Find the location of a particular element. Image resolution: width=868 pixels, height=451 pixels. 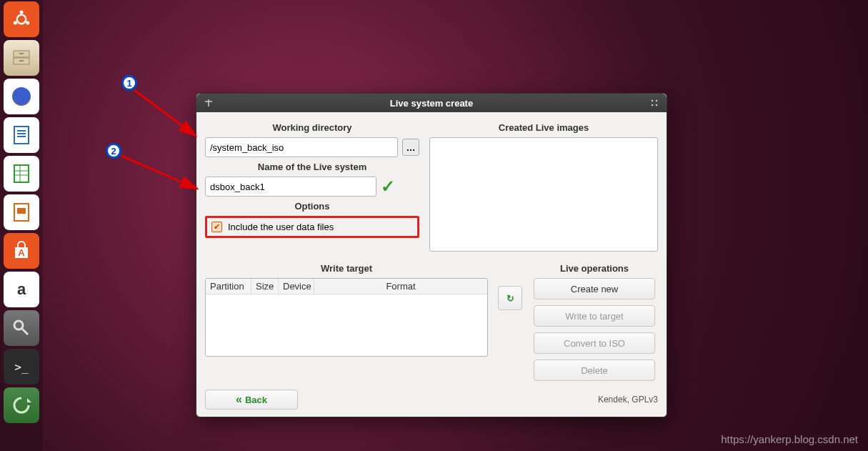

convert-to-iso-button: Convert to ISO is located at coordinates (594, 343).